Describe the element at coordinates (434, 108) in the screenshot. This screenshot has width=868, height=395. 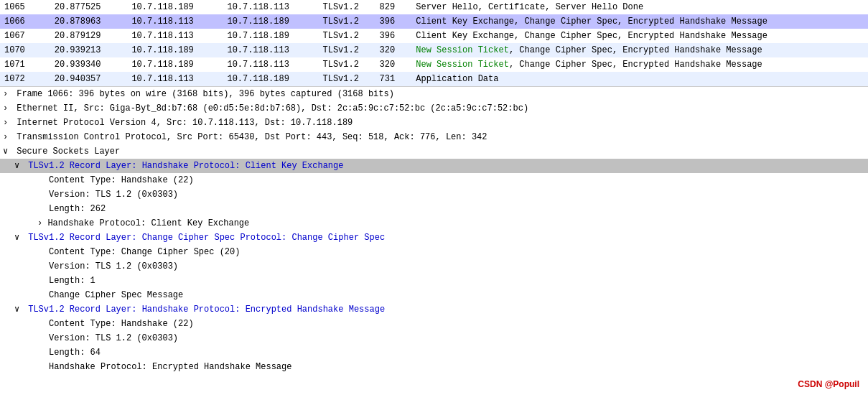
I see `detail-row: › Ethernet II, Src: Giga-Byt_8d:b7:68 (e…` at that location.